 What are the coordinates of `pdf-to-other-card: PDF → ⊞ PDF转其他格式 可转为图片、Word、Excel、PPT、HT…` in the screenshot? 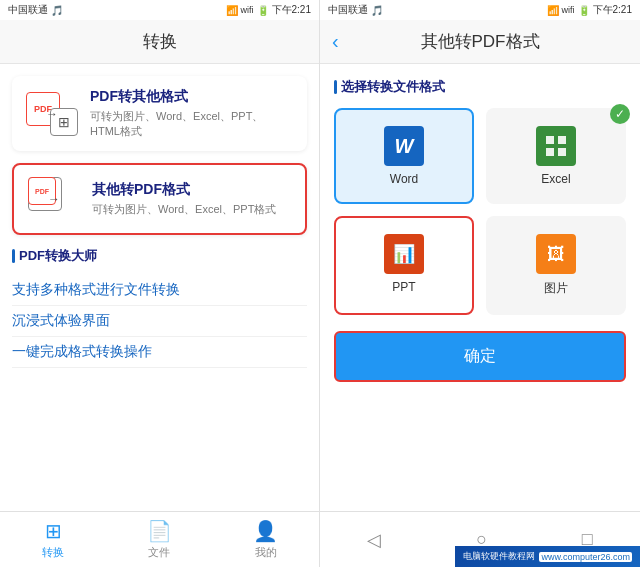 It's located at (160, 114).